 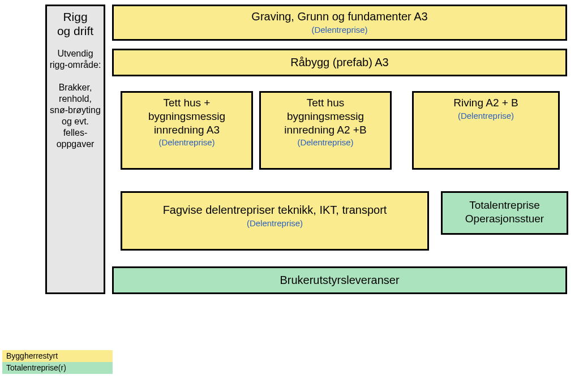 I want to click on row3-box2-title: Tett hus bygningsmessig innredning A2 +B, so click(x=325, y=114).